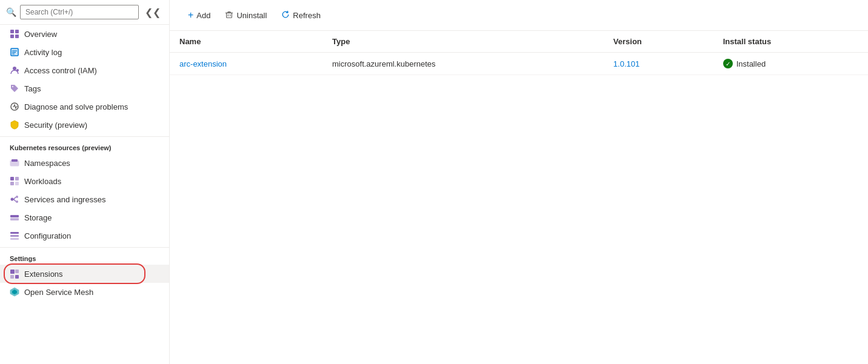 Image resolution: width=868 pixels, height=364 pixels. Describe the element at coordinates (15, 274) in the screenshot. I see `extensions-icon` at that location.